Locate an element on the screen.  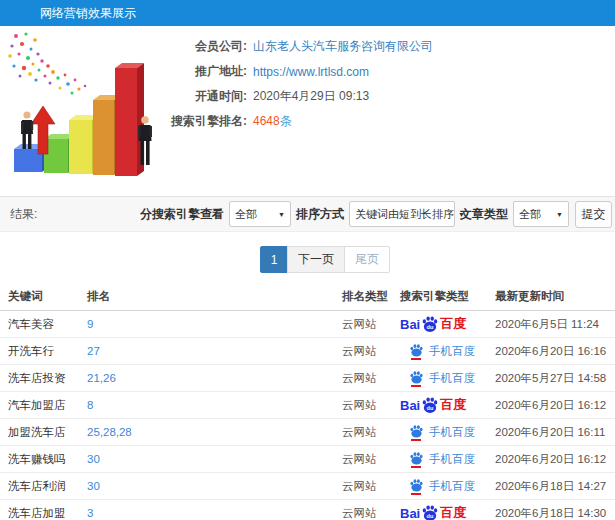
article-type-select: 全部 ▼ is located at coordinates (541, 214).